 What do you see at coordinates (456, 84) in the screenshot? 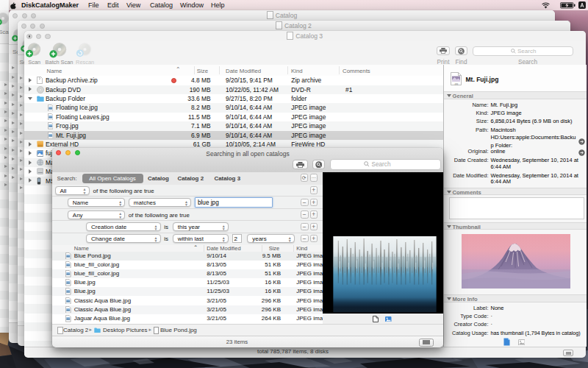
I see `svg-text: .jpg` at bounding box center [456, 84].